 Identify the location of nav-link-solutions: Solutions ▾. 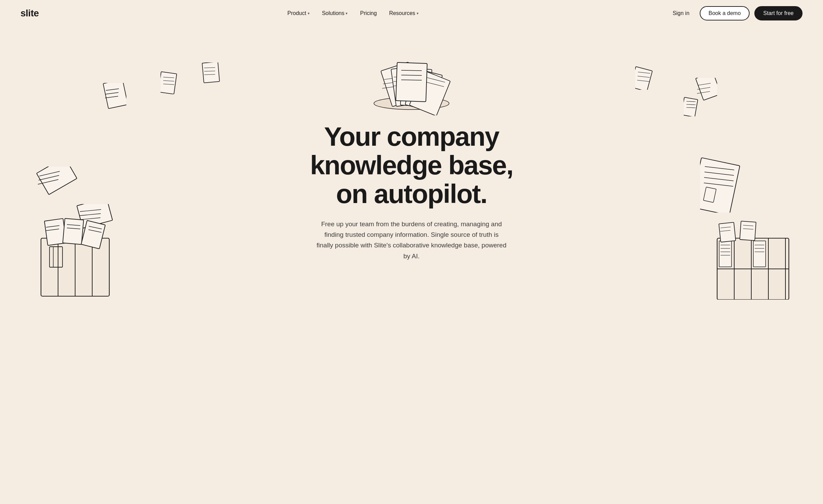
(335, 13).